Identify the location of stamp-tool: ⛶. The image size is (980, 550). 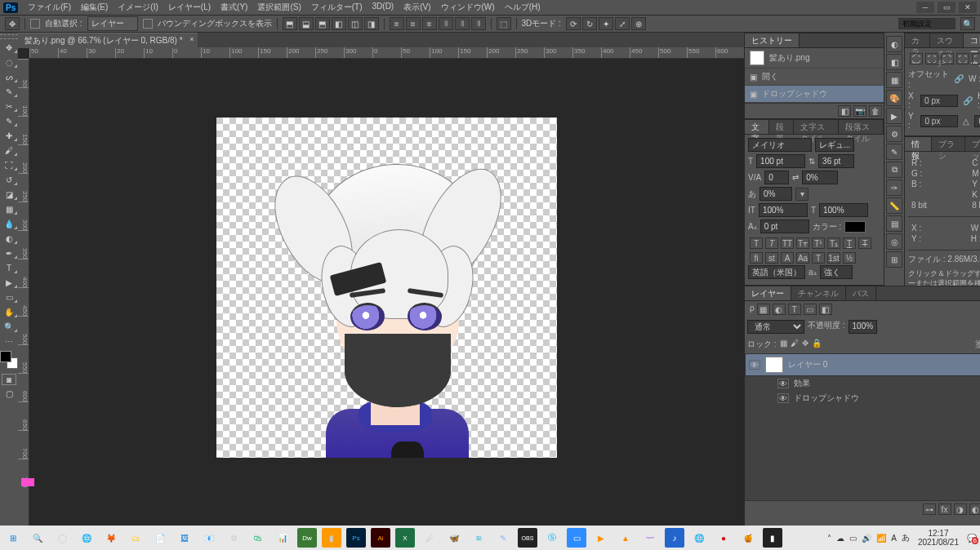
(9, 165).